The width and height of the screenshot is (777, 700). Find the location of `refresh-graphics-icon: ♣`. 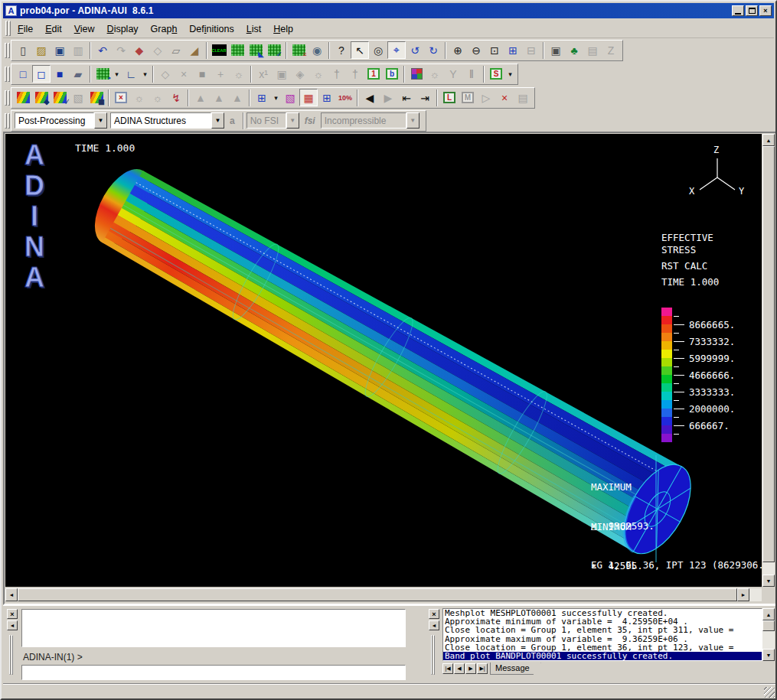

refresh-graphics-icon: ♣ is located at coordinates (574, 50).